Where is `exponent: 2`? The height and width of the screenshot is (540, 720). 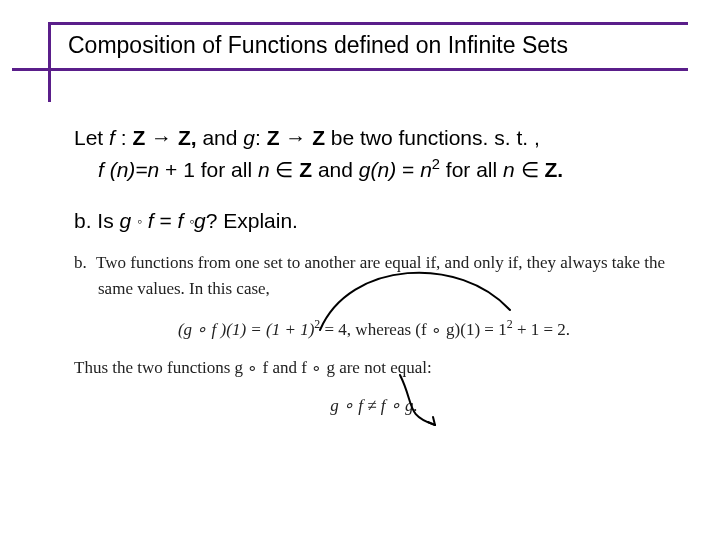 exponent: 2 is located at coordinates (436, 164).